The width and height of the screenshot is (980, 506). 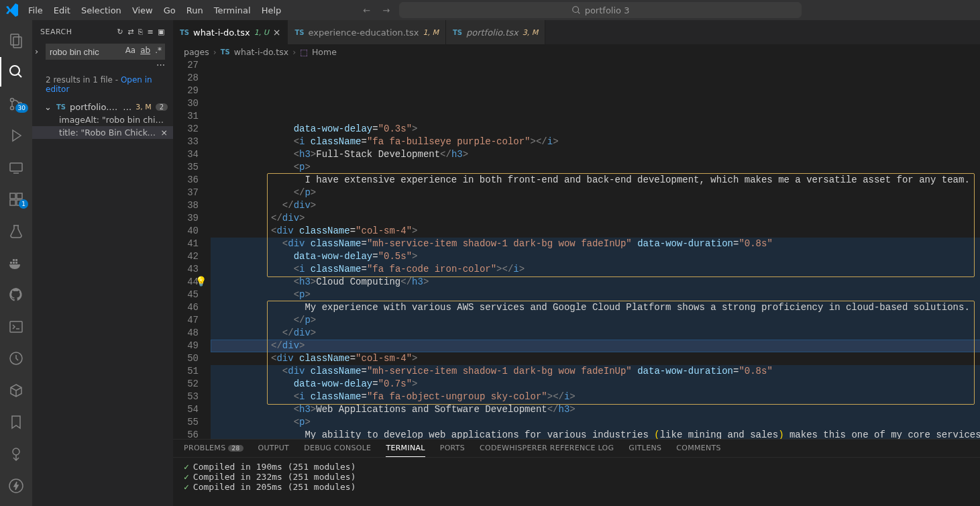 What do you see at coordinates (201, 282) in the screenshot?
I see `lightbulb-icon: 💡` at bounding box center [201, 282].